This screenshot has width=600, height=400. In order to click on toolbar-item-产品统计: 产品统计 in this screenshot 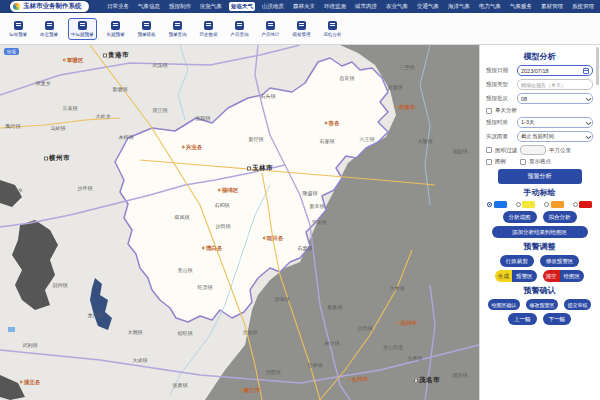, I will do `click(271, 29)`.